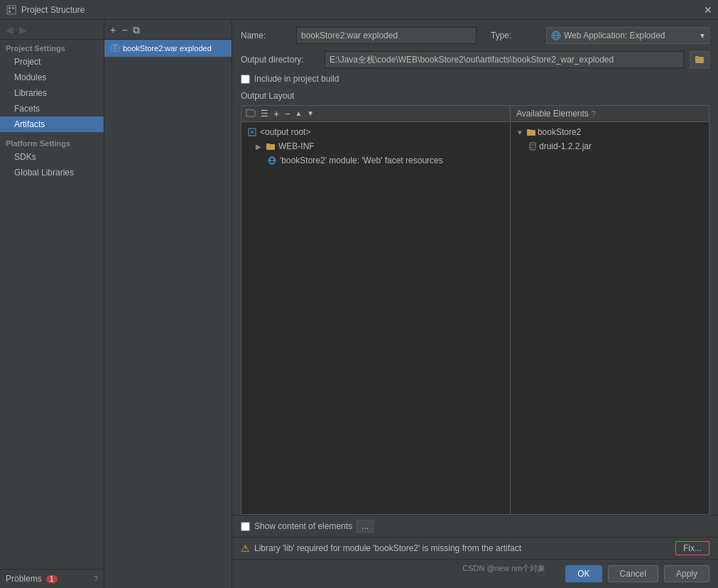 The width and height of the screenshot is (718, 588). Describe the element at coordinates (687, 574) in the screenshot. I see `apply-button: Apply` at that location.